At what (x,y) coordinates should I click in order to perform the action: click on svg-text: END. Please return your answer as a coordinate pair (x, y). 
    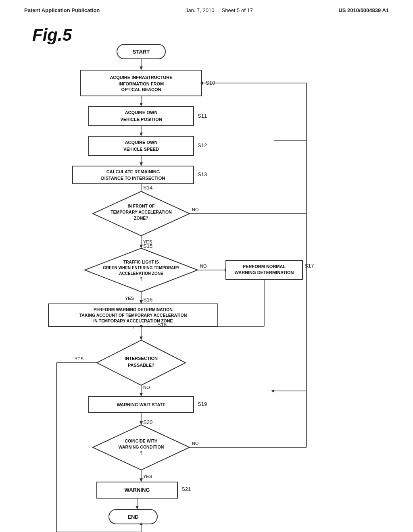
    Looking at the image, I should click on (133, 517).